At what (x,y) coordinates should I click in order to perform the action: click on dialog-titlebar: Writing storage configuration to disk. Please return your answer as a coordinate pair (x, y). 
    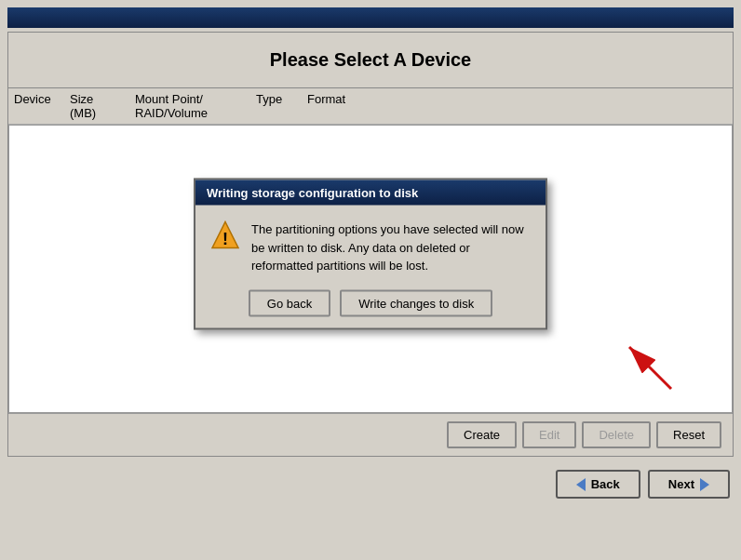
    Looking at the image, I should click on (370, 193).